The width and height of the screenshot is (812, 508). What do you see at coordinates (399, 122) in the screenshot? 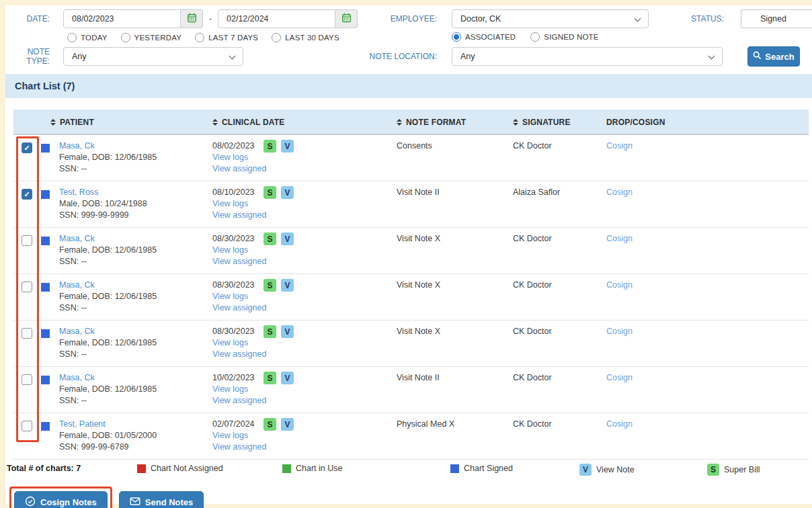
I see `sort-icon` at bounding box center [399, 122].